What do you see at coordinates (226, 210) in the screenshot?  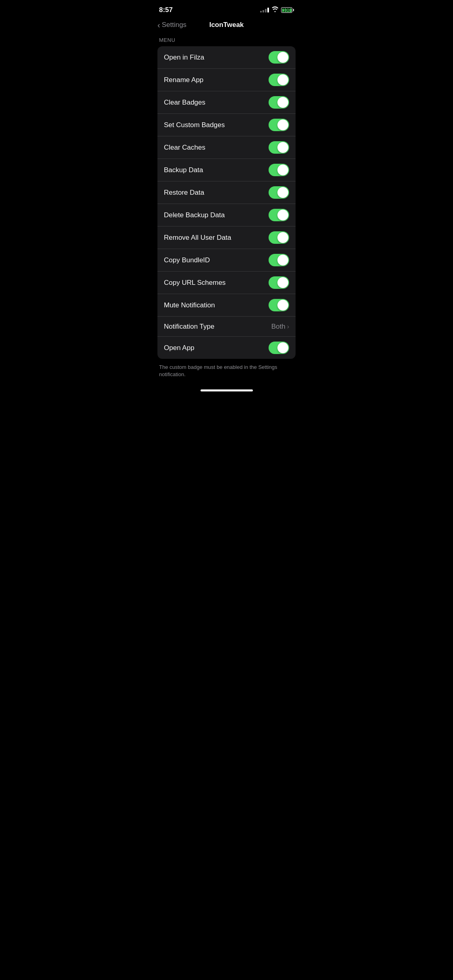 I see `content-area: MENU Open in FilzaRename AppClear Badges…` at bounding box center [226, 210].